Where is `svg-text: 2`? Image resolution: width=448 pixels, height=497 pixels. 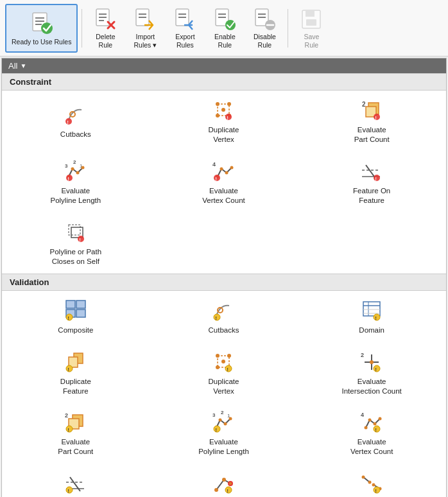
svg-text: 2 is located at coordinates (222, 412).